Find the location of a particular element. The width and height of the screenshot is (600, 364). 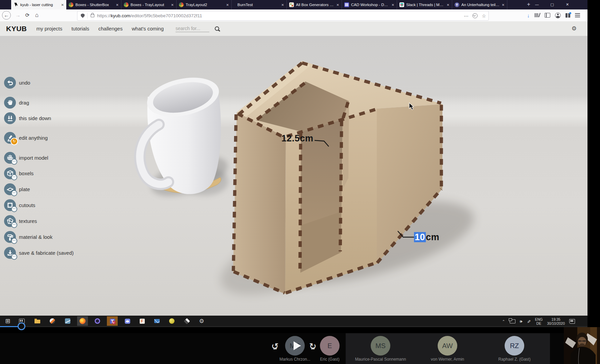

cubes-icon is located at coordinates (10, 158).